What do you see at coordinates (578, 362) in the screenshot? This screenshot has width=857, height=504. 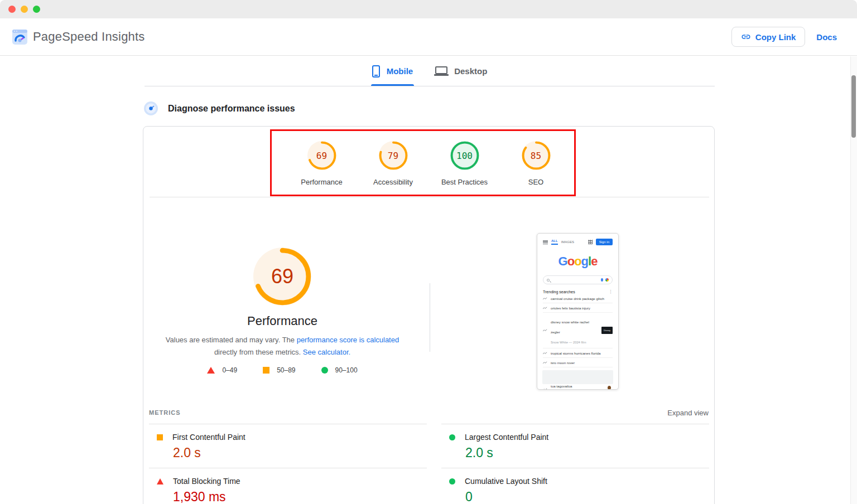 I see `trending-item: isro moon rover` at bounding box center [578, 362].